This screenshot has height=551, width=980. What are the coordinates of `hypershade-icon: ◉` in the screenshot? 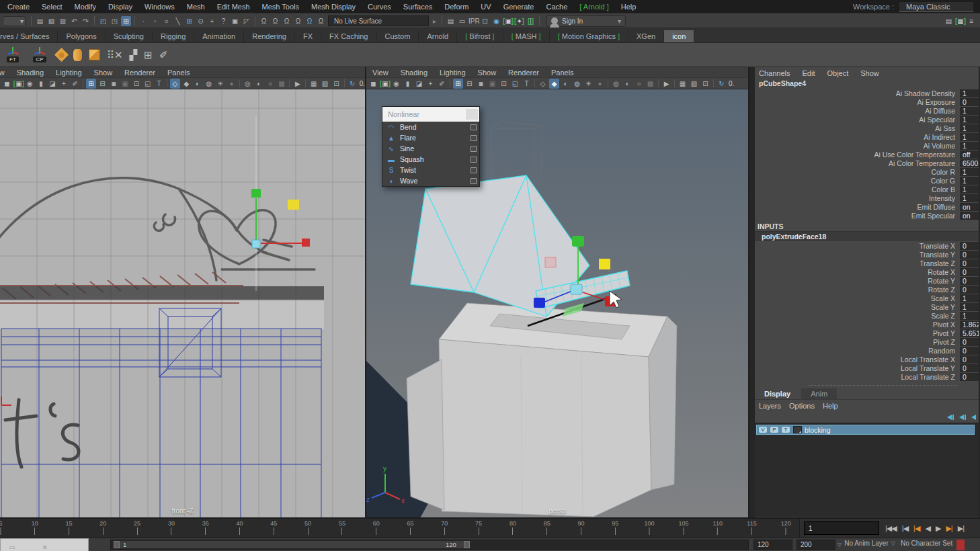 It's located at (496, 22).